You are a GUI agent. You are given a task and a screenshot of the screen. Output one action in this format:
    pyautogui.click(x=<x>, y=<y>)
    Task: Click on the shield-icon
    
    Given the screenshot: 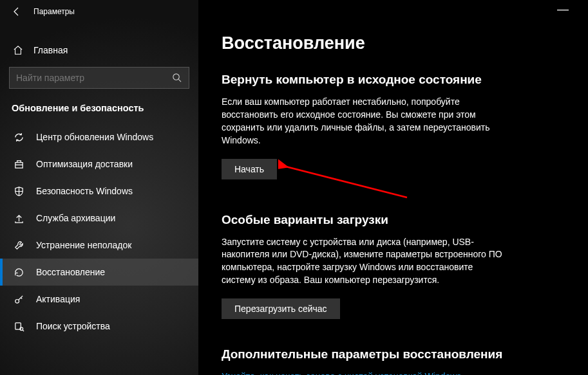 What is the action you would take?
    pyautogui.click(x=19, y=191)
    